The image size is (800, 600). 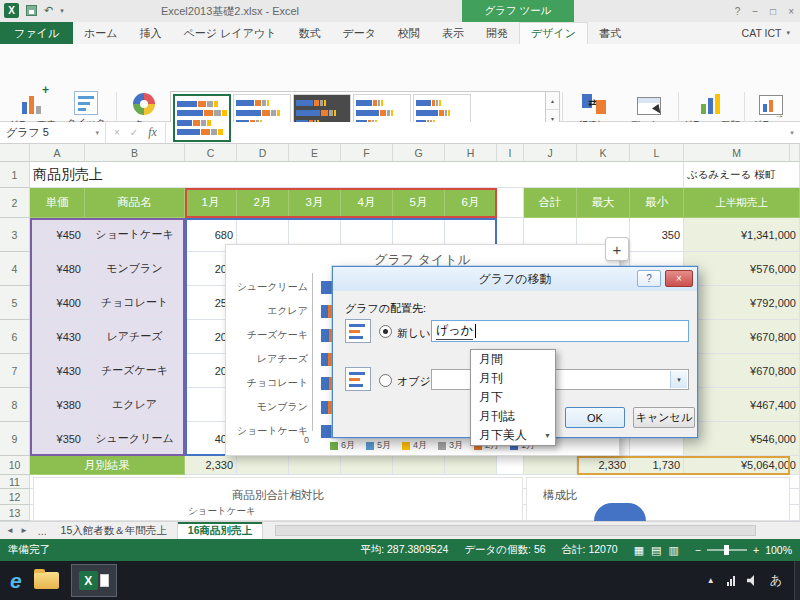 What do you see at coordinates (610, 33) in the screenshot?
I see `tab-書式: 書式` at bounding box center [610, 33].